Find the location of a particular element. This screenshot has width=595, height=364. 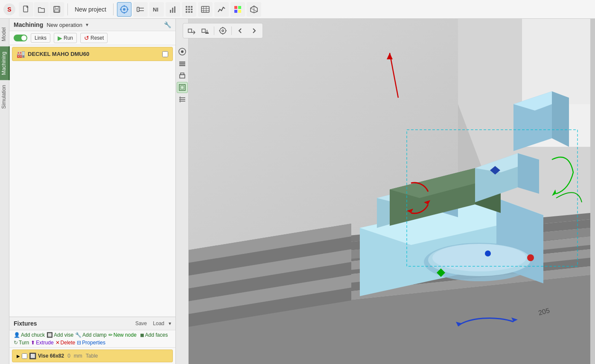

vp-sep2 is located at coordinates (231, 31).